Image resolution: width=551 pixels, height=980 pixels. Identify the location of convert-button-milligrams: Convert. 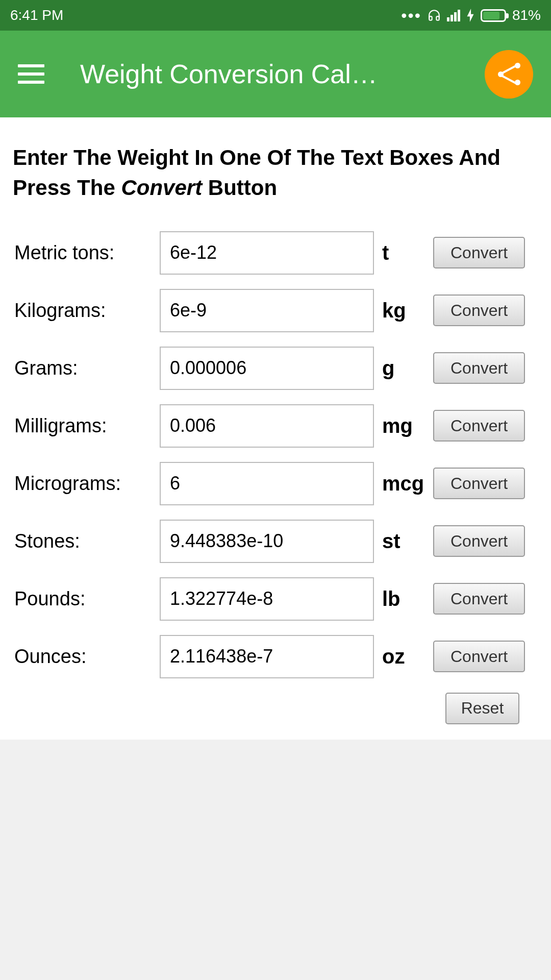
(479, 426).